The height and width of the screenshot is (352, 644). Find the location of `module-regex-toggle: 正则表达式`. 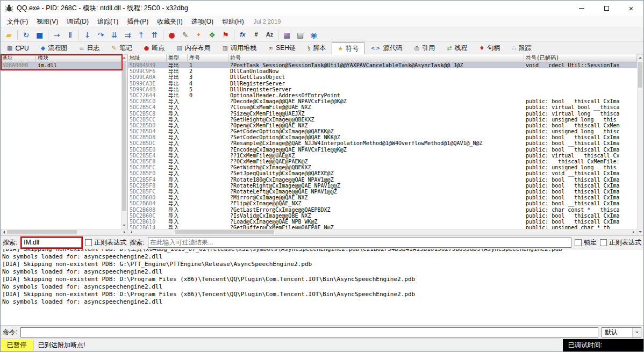

module-regex-toggle: 正则表达式 is located at coordinates (105, 243).